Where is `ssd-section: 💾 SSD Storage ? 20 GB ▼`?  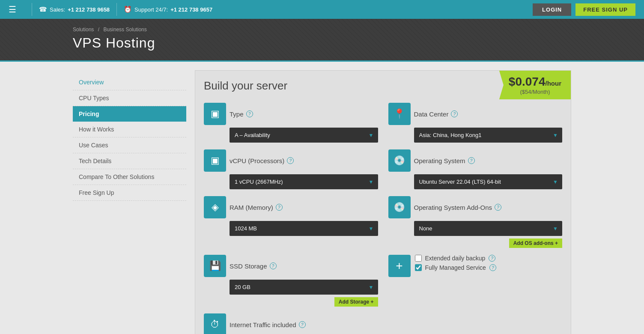
ssd-section: 💾 SSD Storage ? 20 GB ▼ is located at coordinates (291, 281).